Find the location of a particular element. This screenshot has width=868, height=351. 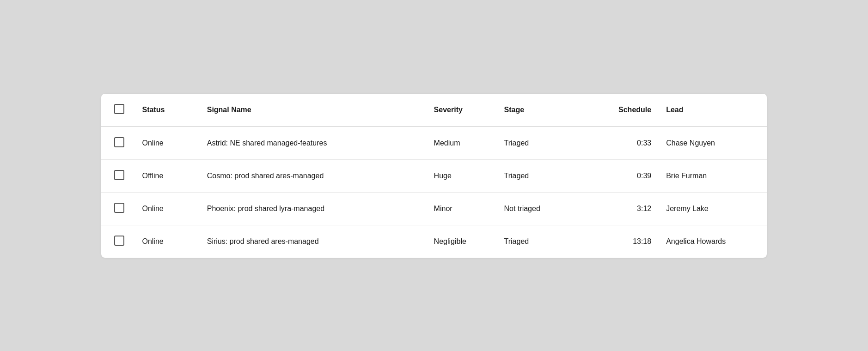

row-schedule: 13:18 is located at coordinates (621, 241).